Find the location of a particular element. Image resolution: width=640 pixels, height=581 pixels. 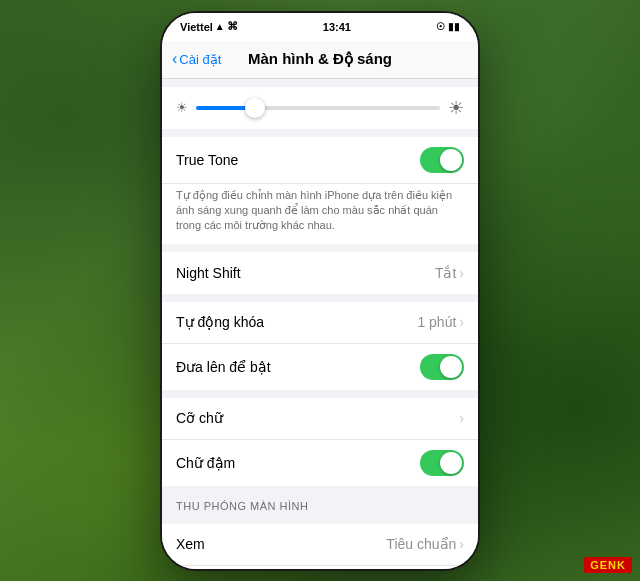

signal-icon: ▲ is located at coordinates (220, 26).